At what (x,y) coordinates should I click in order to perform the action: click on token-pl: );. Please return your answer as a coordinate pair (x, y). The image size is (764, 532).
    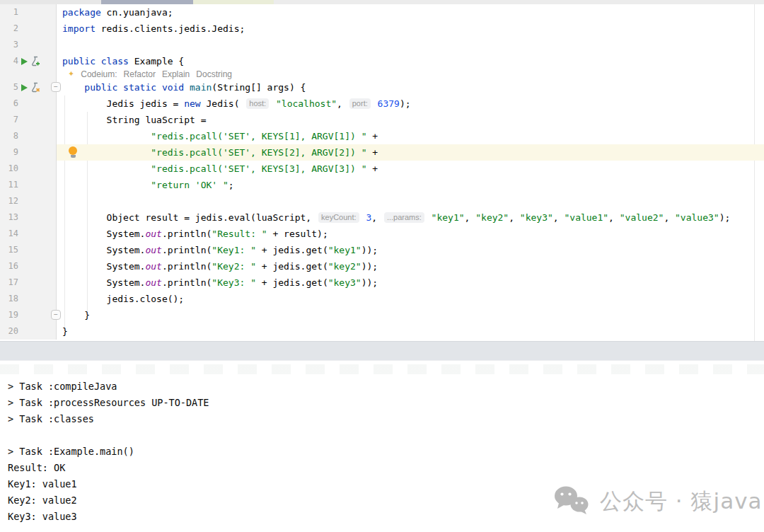
    Looking at the image, I should click on (725, 218).